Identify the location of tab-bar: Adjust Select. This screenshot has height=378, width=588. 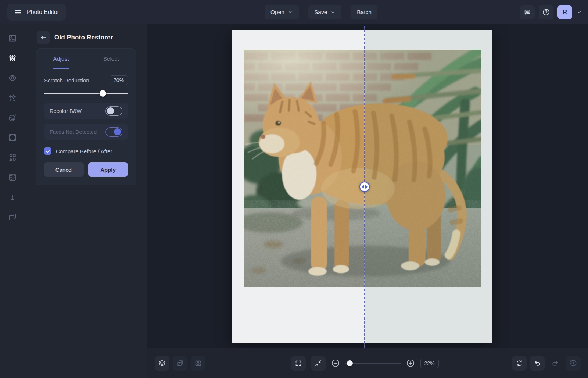
(86, 59).